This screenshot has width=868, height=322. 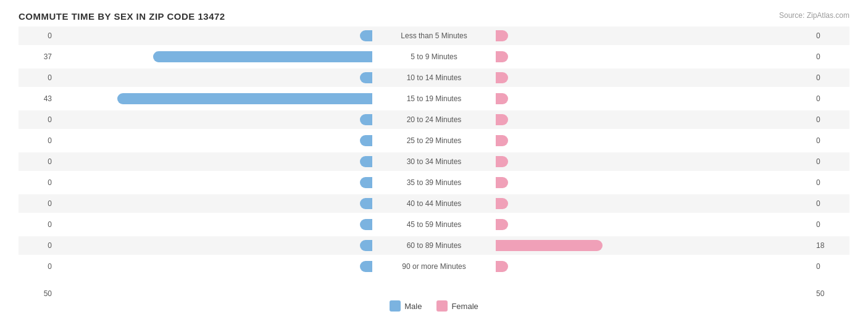 I want to click on male-value: 37, so click(x=37, y=57).